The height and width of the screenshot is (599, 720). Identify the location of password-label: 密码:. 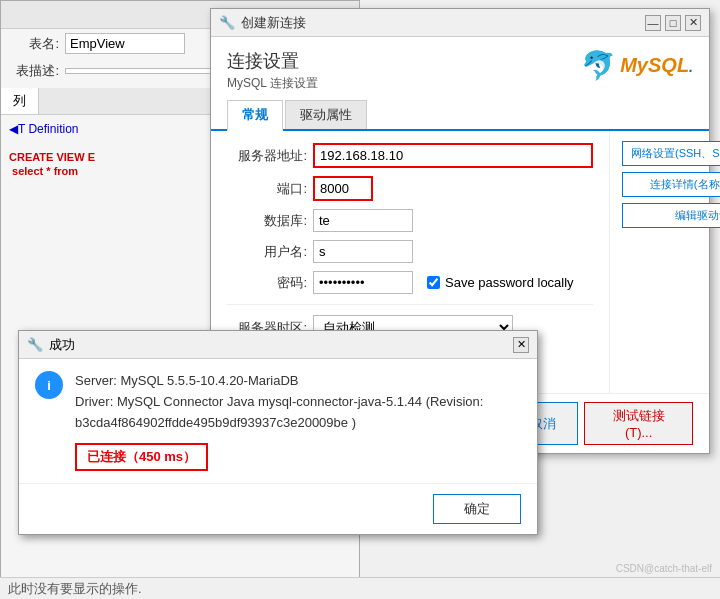
(267, 283).